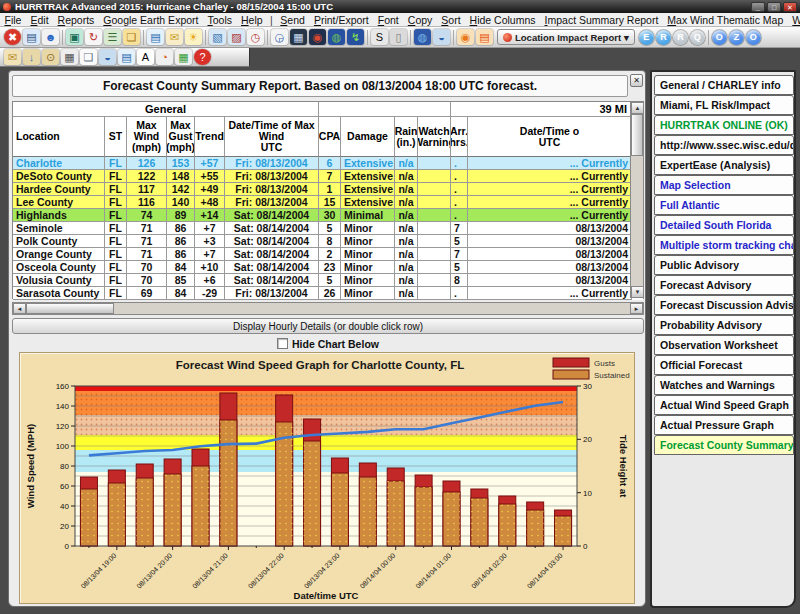 This screenshot has width=800, height=614. What do you see at coordinates (116, 137) in the screenshot?
I see `column-header-st: ST` at bounding box center [116, 137].